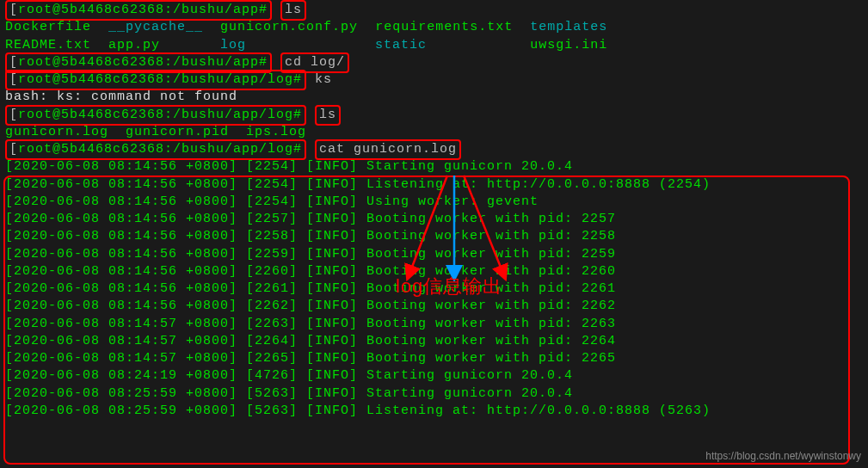  What do you see at coordinates (434, 115) in the screenshot?
I see `prompt-line: [root@5b4468c62368:/bushu/app/log# ls` at bounding box center [434, 115].